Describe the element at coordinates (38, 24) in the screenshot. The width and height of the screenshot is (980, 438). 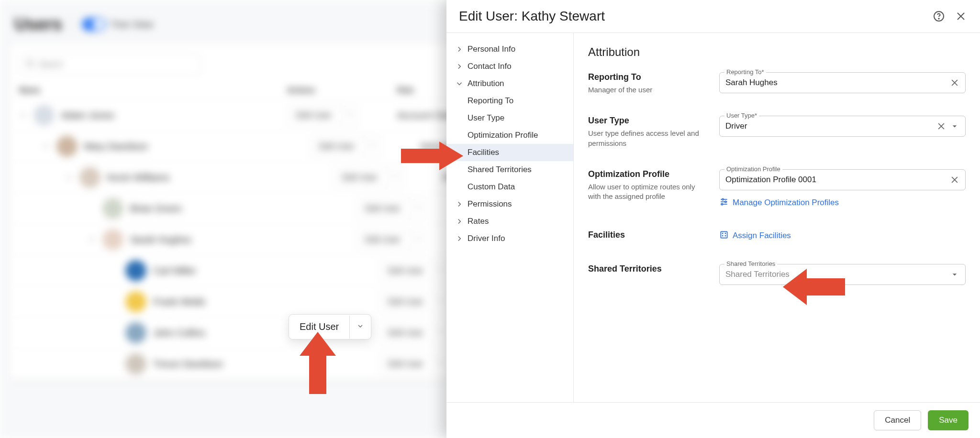
I see `page-title: Users` at that location.